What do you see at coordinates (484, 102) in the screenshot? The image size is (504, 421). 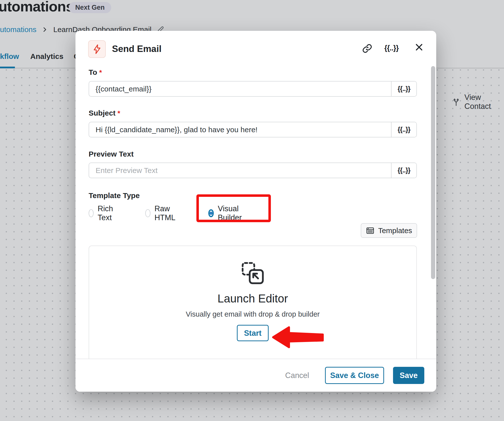 I see `view-contact-label: View Contact` at bounding box center [484, 102].